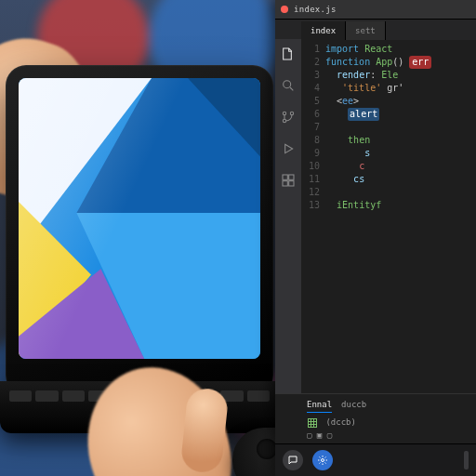  Describe the element at coordinates (467, 460) in the screenshot. I see `status-spacer` at that location.